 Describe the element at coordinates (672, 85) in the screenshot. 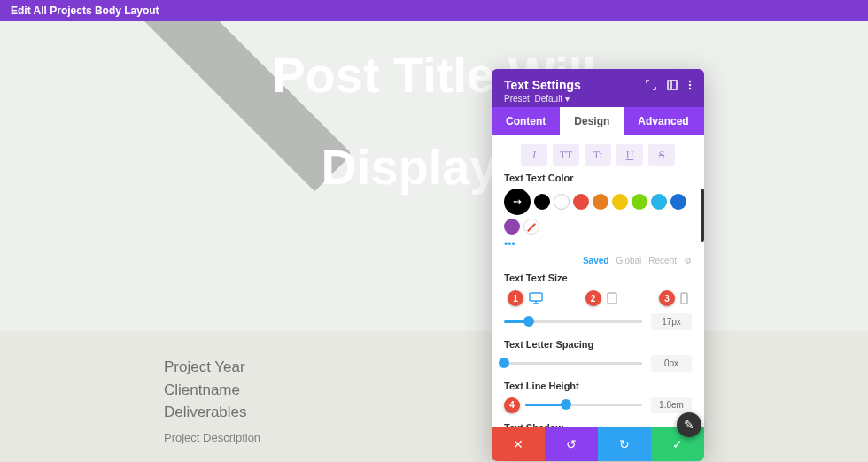

I see `panel-layout-icon` at that location.